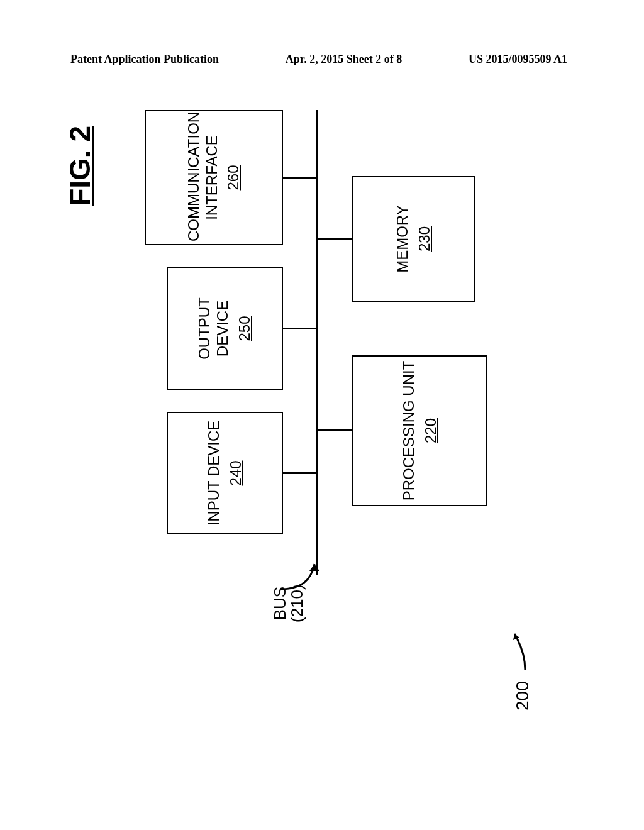 This screenshot has height=830, width=644. I want to click on block-label: MEMORY, so click(402, 239).